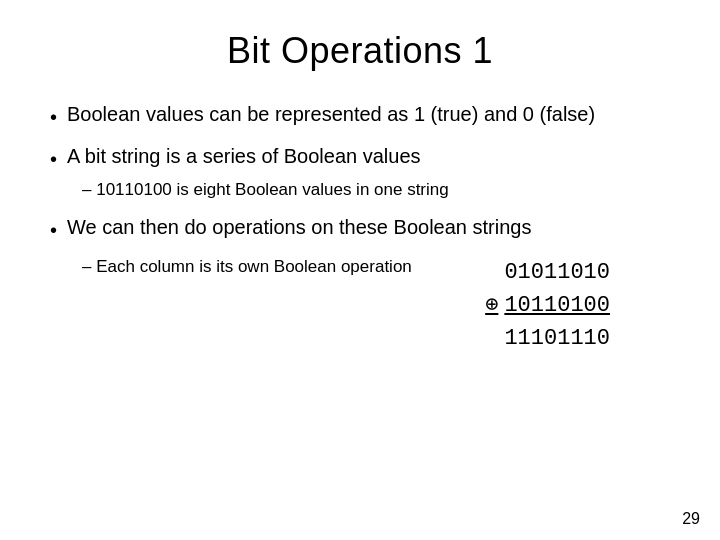 Image resolution: width=720 pixels, height=540 pixels. I want to click on op-row-1: 01011010, so click(557, 272).